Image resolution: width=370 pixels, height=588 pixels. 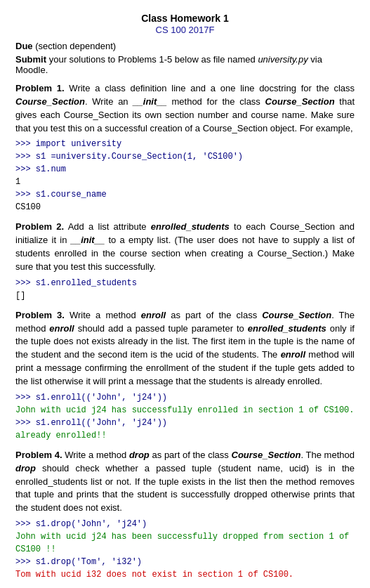 What do you see at coordinates (185, 575) in the screenshot?
I see `code-output: Tom with ucid i32 does not exist in sect…` at bounding box center [185, 575].